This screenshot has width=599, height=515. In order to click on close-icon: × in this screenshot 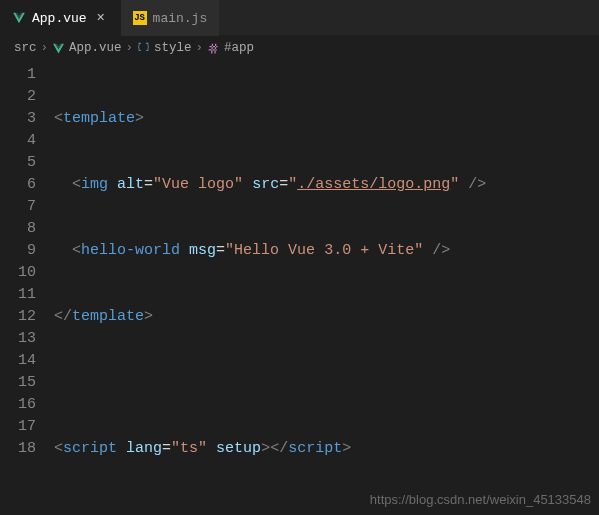, I will do `click(101, 18)`.